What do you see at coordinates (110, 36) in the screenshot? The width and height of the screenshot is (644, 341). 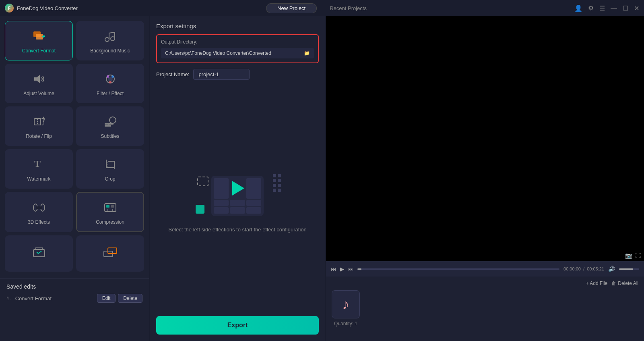 I see `background-music-icon` at bounding box center [110, 36].